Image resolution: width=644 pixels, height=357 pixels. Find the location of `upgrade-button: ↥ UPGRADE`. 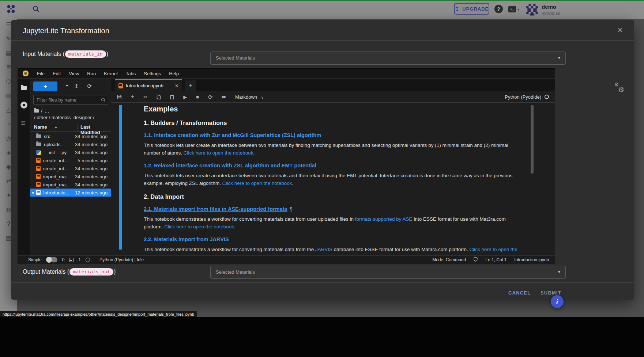

upgrade-button: ↥ UPGRADE is located at coordinates (472, 9).